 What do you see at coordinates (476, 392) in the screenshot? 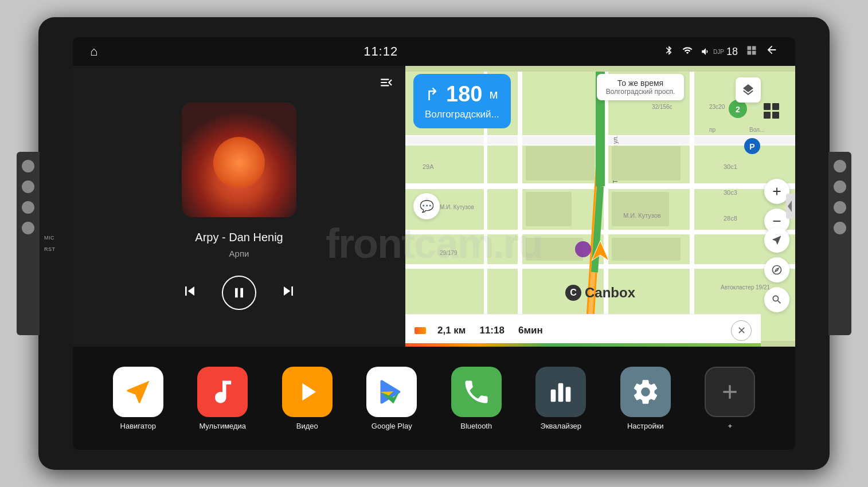
I see `bluetooth-icon` at bounding box center [476, 392].